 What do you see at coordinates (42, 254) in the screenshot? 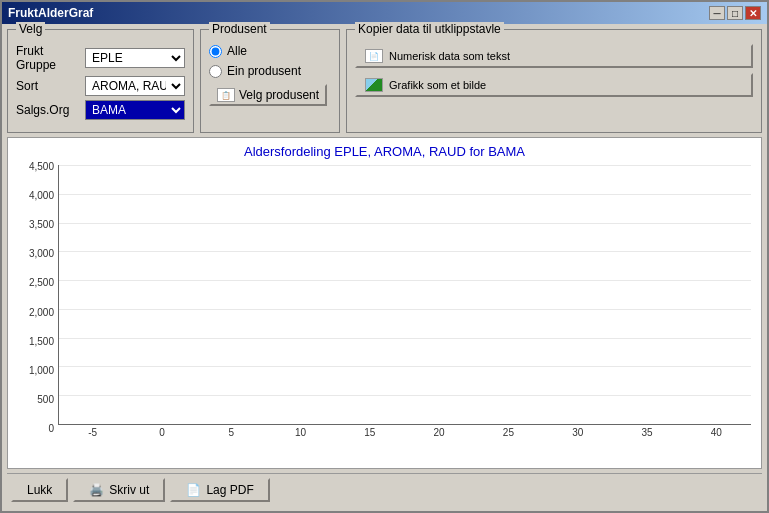
I see `y-axis-label: 3,000` at bounding box center [42, 254].